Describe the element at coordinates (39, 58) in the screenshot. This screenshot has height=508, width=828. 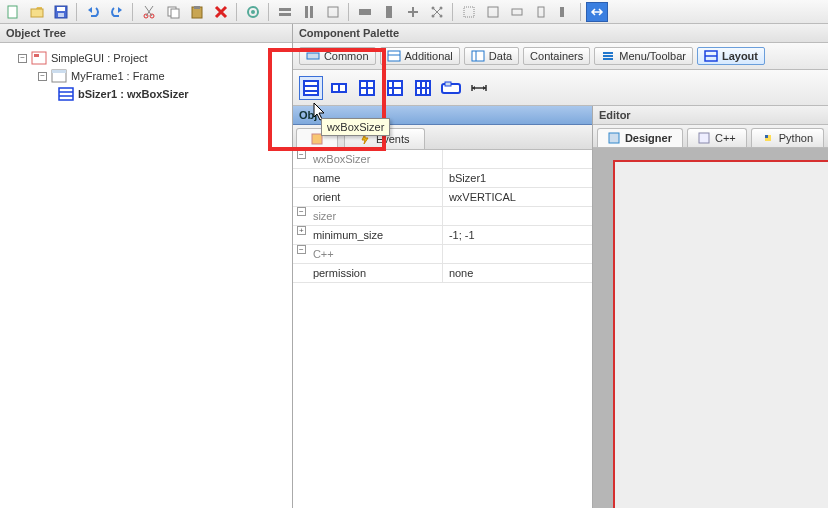
I see `project-icon` at that location.